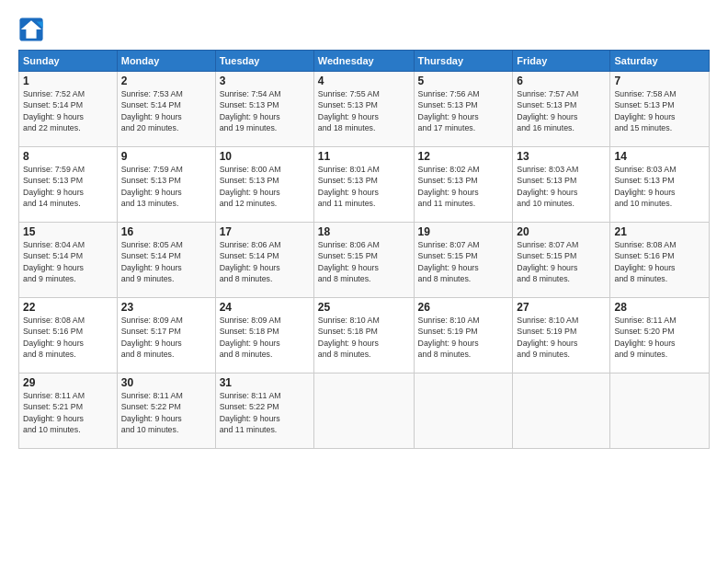  Describe the element at coordinates (68, 336) in the screenshot. I see `calendar-cell: 22Sunrise: 8:08 AM Sunset: 5:16 PM Dayli…` at that location.